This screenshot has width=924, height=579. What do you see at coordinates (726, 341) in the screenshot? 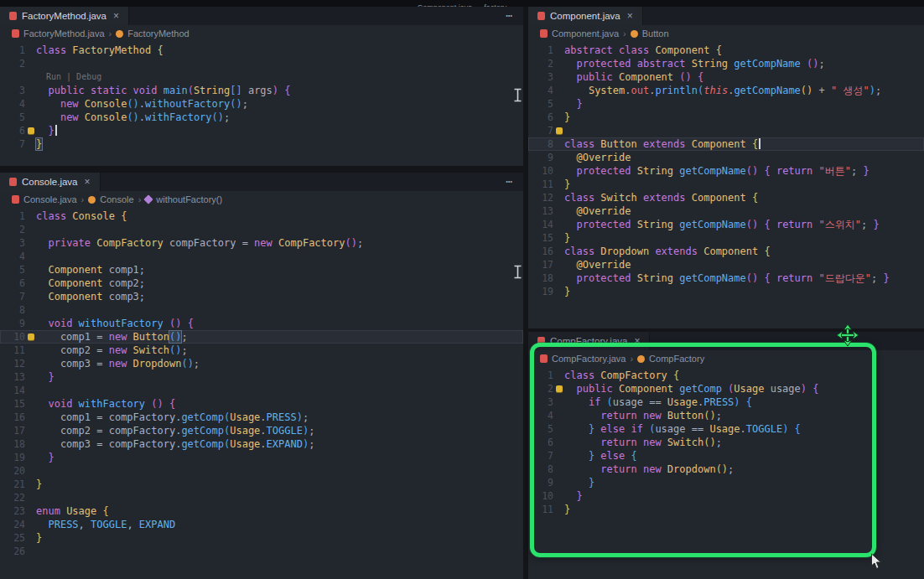
I see `tab-bar: CompFactory.java ×` at bounding box center [726, 341].